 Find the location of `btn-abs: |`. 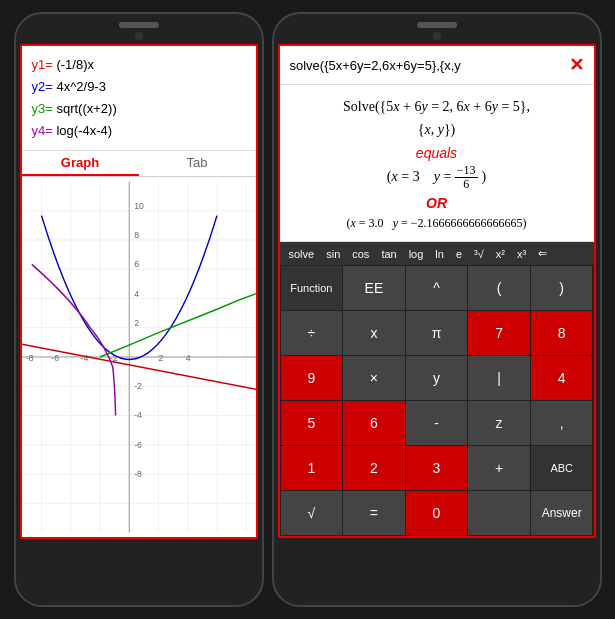

btn-abs: | is located at coordinates (499, 378).